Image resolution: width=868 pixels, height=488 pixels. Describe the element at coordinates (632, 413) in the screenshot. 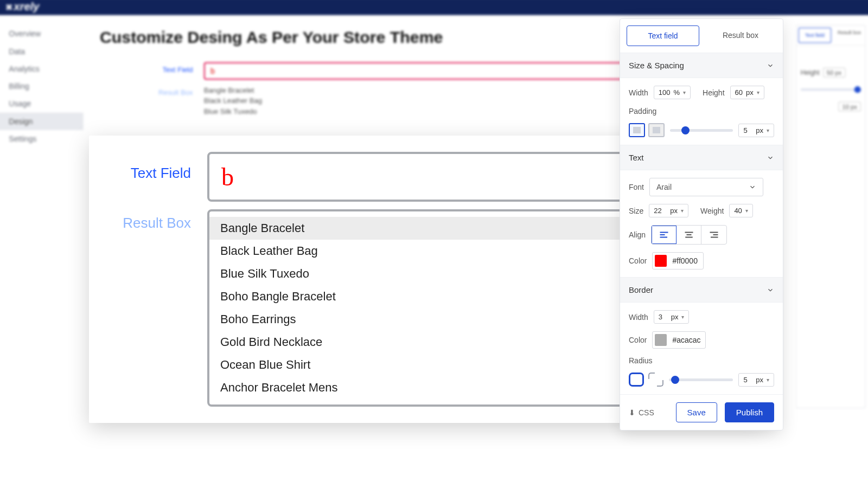

I see `download-icon: ⬇` at that location.